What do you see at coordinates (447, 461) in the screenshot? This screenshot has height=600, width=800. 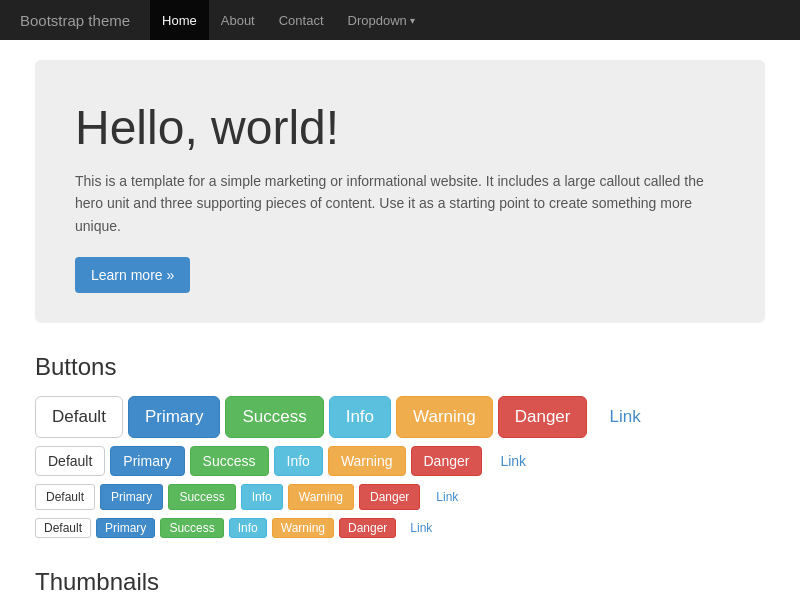 I see `btn-danger-md: Danger` at bounding box center [447, 461].